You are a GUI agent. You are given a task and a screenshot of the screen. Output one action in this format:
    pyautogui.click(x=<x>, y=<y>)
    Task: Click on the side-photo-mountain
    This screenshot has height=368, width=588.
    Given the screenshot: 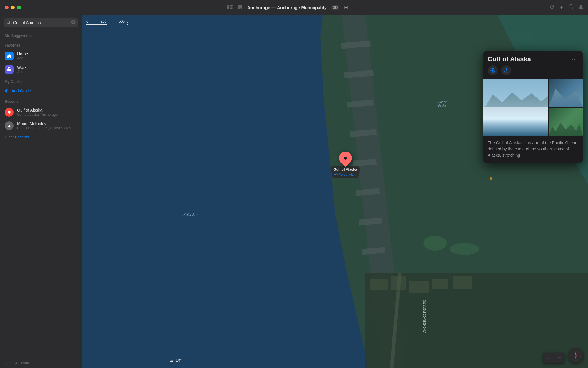 What is the action you would take?
    pyautogui.click(x=566, y=97)
    